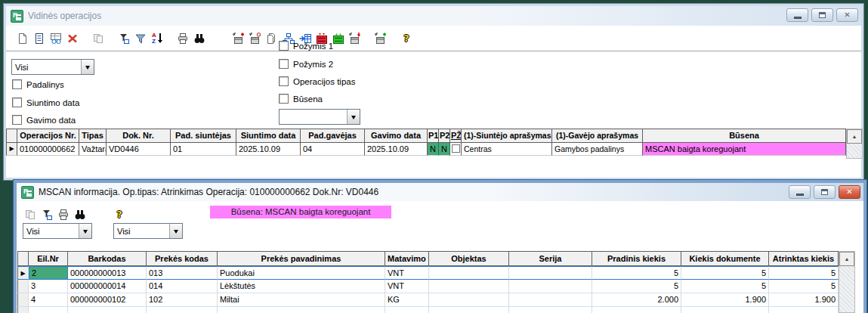  What do you see at coordinates (182, 273) in the screenshot?
I see `cell-prekes-kodas: 013` at bounding box center [182, 273].